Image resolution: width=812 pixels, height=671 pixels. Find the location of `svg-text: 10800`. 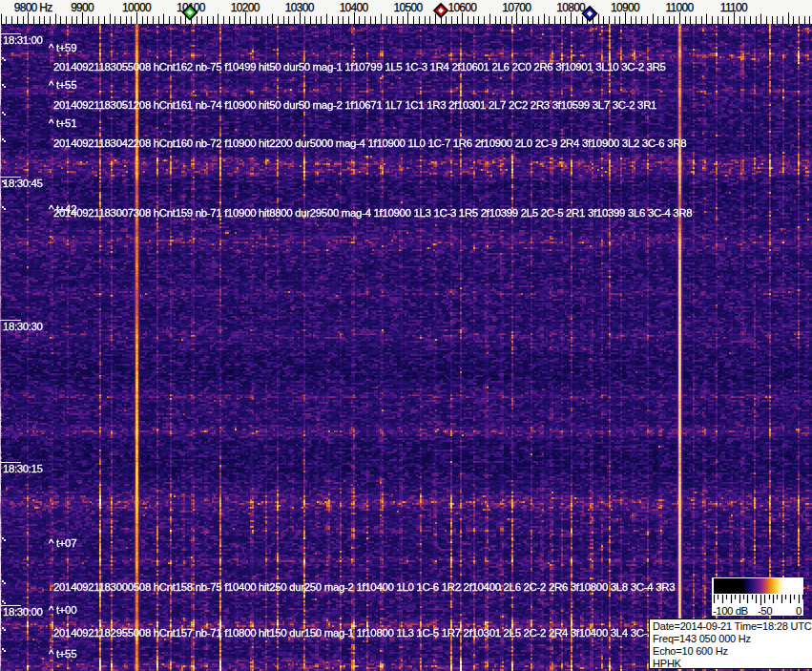

svg-text: 10800 is located at coordinates (571, 8).